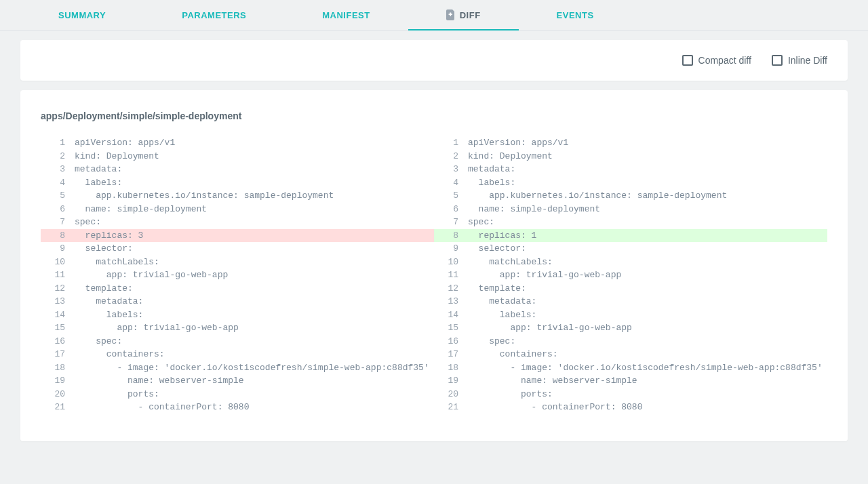 This screenshot has width=868, height=484. I want to click on diff-line: 12 template:, so click(237, 289).